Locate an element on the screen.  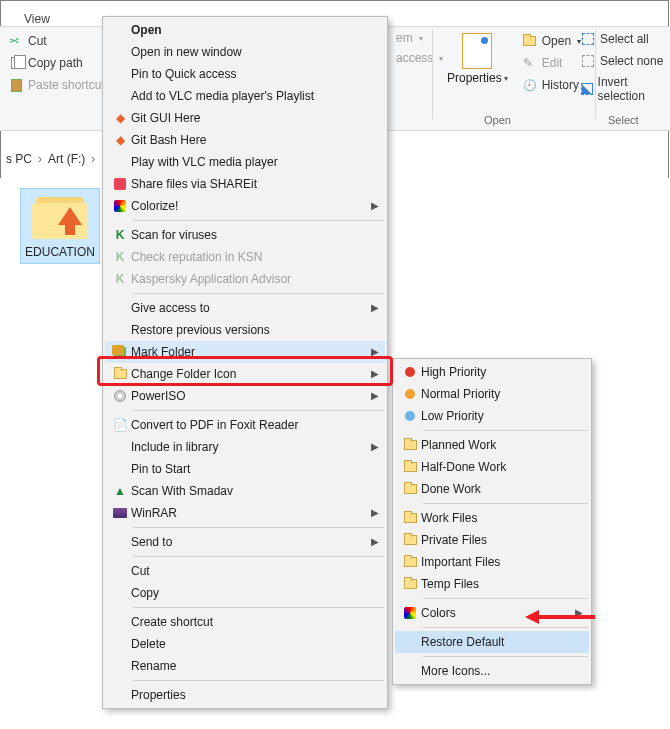
breadcrumb: s PC Art (F:) is located at coordinates (48, 159).